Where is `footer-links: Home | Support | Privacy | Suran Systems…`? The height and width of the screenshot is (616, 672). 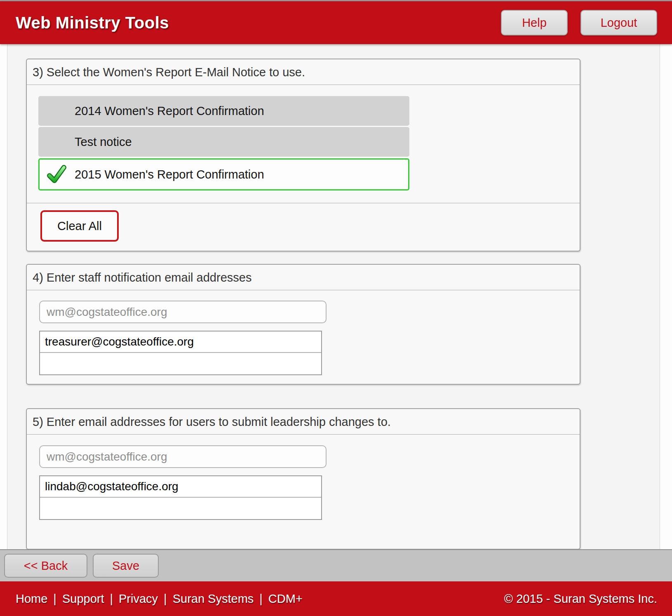
footer-links: Home | Support | Privacy | Suran Systems… is located at coordinates (159, 599).